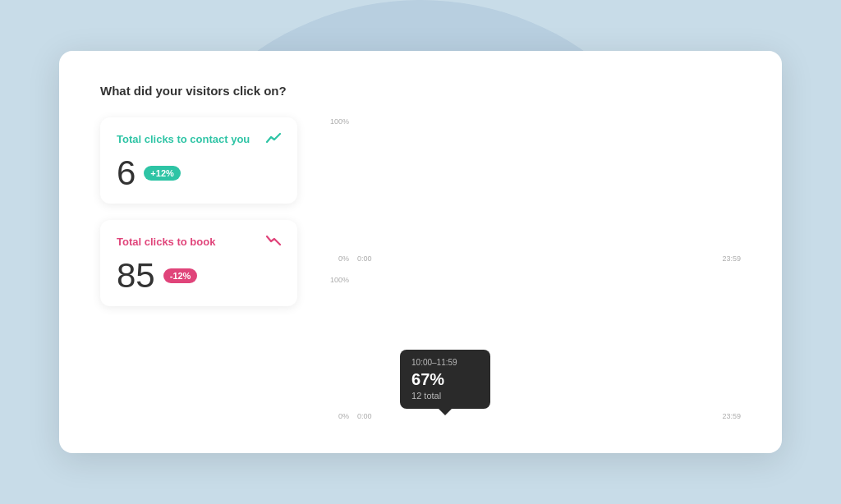  I want to click on book-value: 85, so click(136, 276).